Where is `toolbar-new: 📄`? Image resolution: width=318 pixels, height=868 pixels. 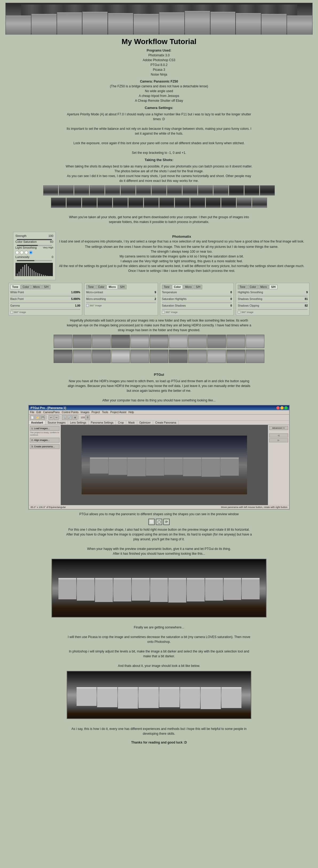
toolbar-new: 📄 is located at coordinates (32, 417).